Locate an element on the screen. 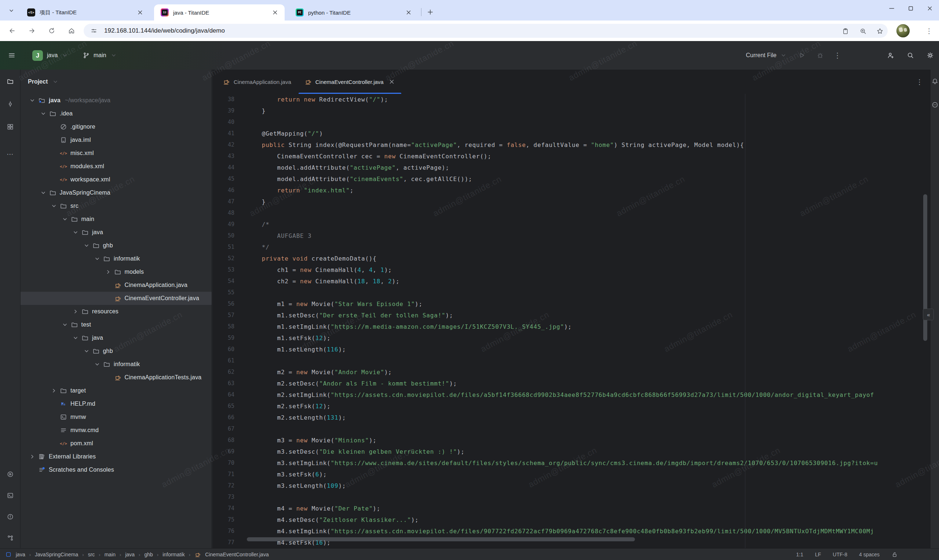 The image size is (939, 560). project-selector: java is located at coordinates (58, 55).